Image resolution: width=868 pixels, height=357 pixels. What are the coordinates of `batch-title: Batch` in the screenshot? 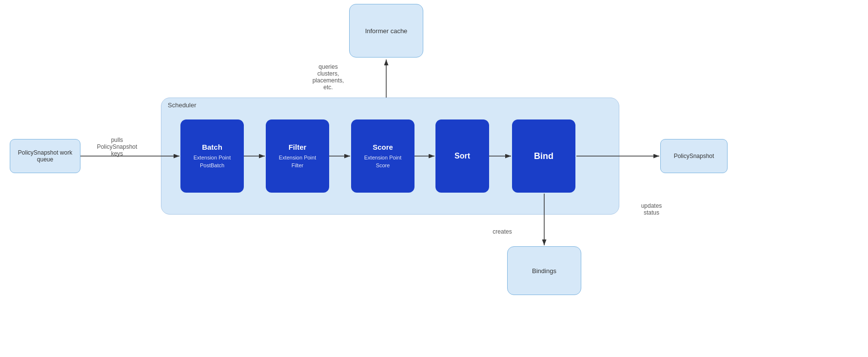 It's located at (212, 147).